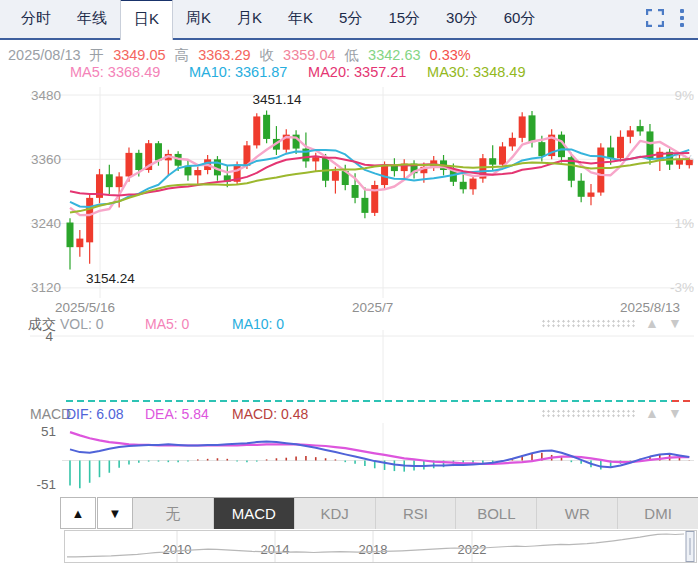 This screenshot has width=698, height=564. What do you see at coordinates (416, 513) in the screenshot?
I see `indicator-tabs: 无MACDKDJRSIBOLLWRDMI` at bounding box center [416, 513].